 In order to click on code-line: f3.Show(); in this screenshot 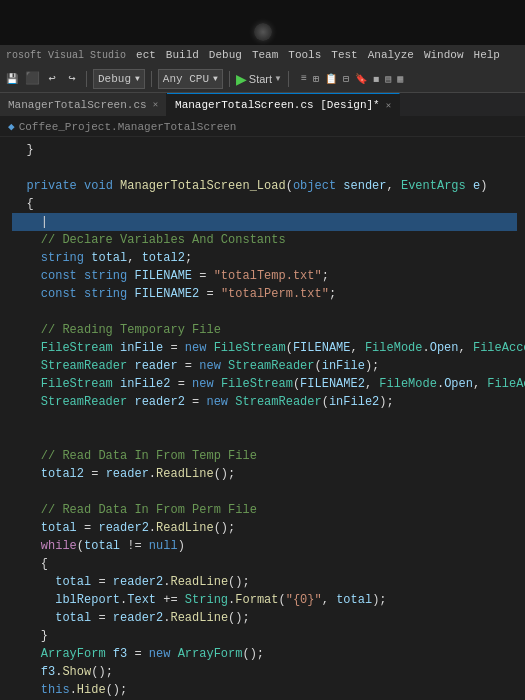, I will do `click(264, 672)`.